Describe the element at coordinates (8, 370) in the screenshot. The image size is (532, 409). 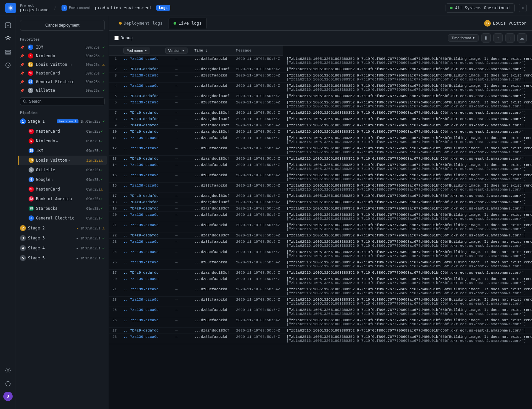
I see `rail-settings-icon` at that location.